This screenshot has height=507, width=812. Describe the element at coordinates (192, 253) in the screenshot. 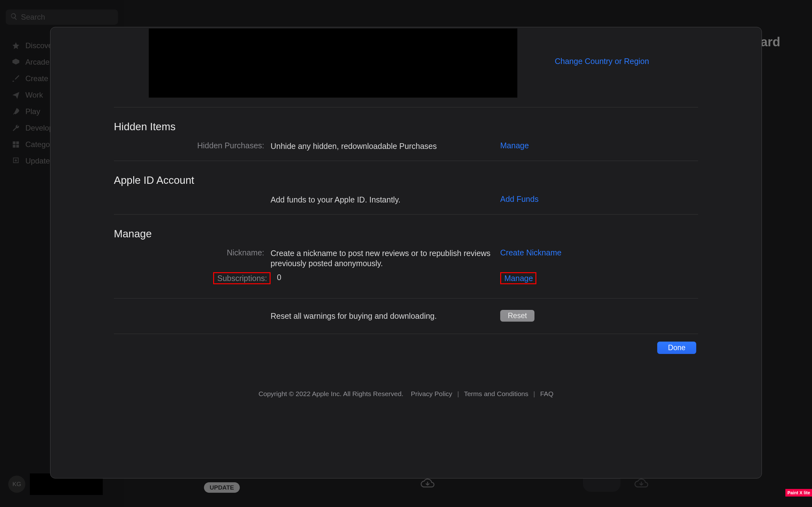

I see `nickname-label: Nickname:` at that location.